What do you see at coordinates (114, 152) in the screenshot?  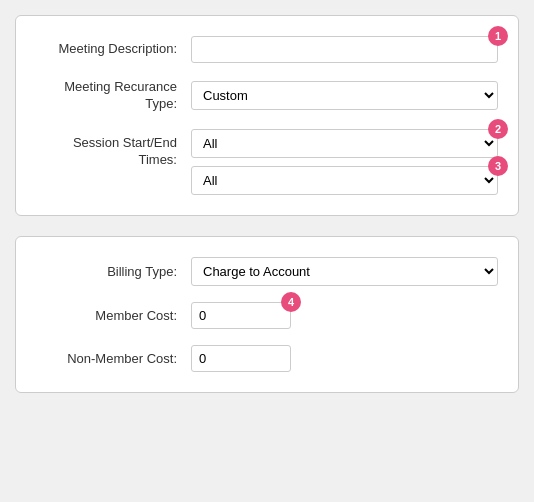 I see `session-times-label: Session Start/End Times:` at bounding box center [114, 152].